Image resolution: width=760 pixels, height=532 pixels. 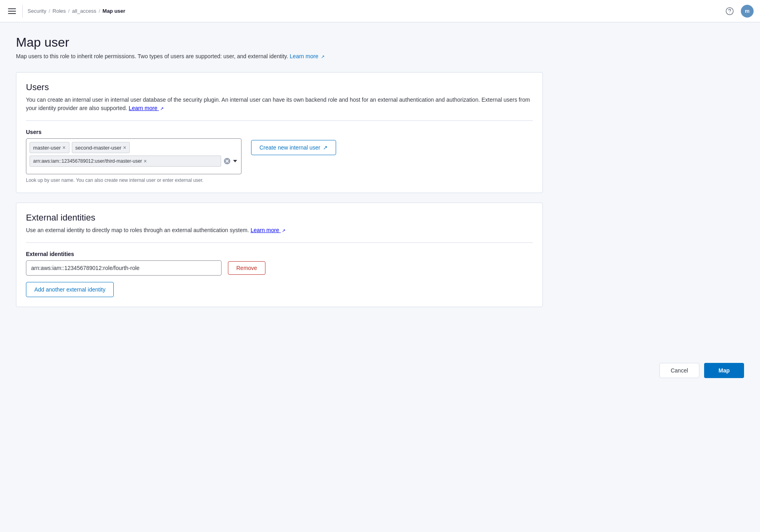 What do you see at coordinates (279, 104) in the screenshot?
I see `users-card-description: You can create an internal user in inter…` at bounding box center [279, 104].